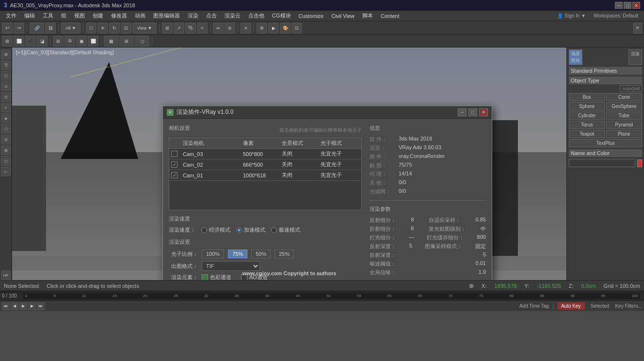 The height and width of the screenshot is (361, 644). Describe the element at coordinates (175, 175) in the screenshot. I see `cam01-checkbox` at that location.